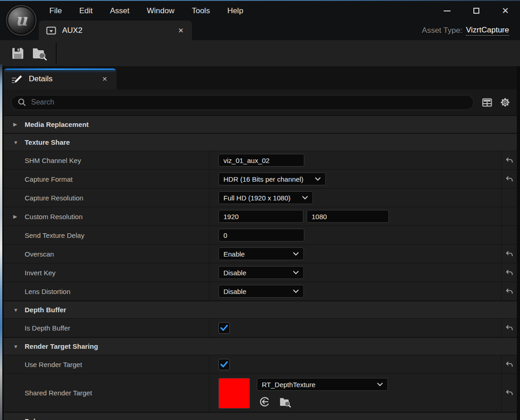  I want to click on shared-render-target-dropdown: RT_DepthTexture, so click(323, 384).